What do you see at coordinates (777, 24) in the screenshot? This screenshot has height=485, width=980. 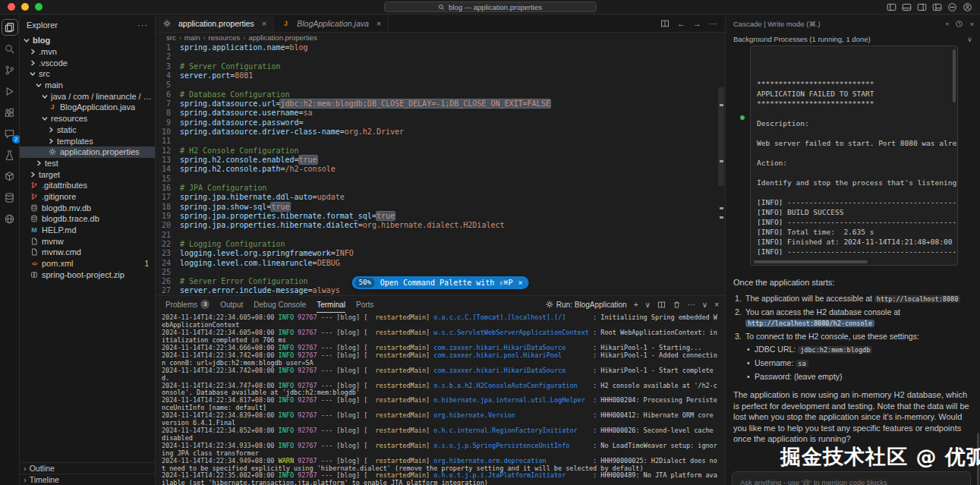 I see `cascade-title: Cascade | Write mode (⌘.)` at bounding box center [777, 24].